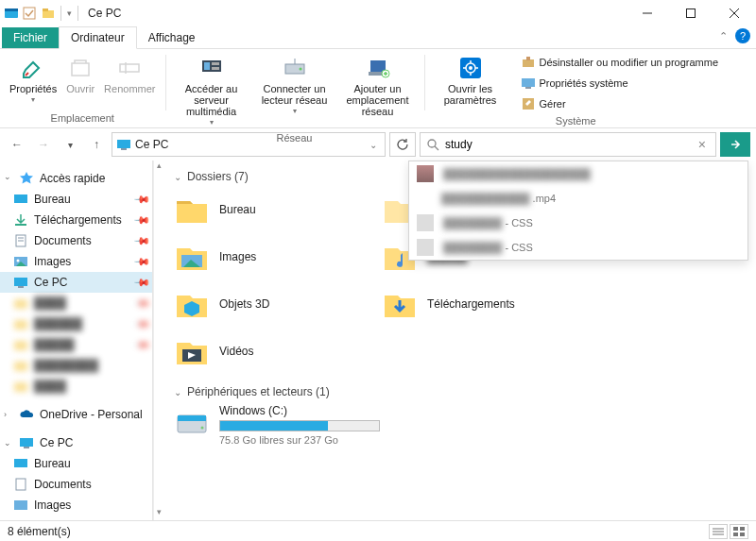 This screenshot has height=541, width=756. Describe the element at coordinates (578, 198) in the screenshot. I see `suggestion-item: ████████████ .mp4` at that location.